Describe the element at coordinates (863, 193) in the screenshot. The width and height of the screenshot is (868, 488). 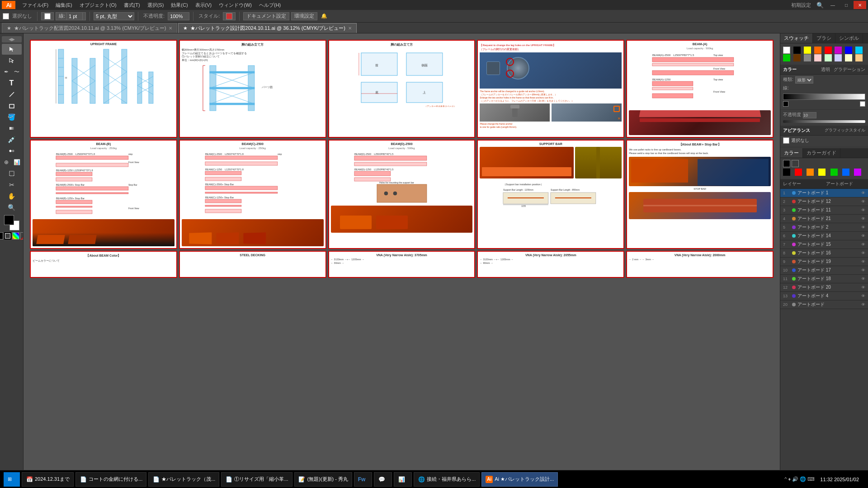
I see `eye-icon-1: 👁` at that location.